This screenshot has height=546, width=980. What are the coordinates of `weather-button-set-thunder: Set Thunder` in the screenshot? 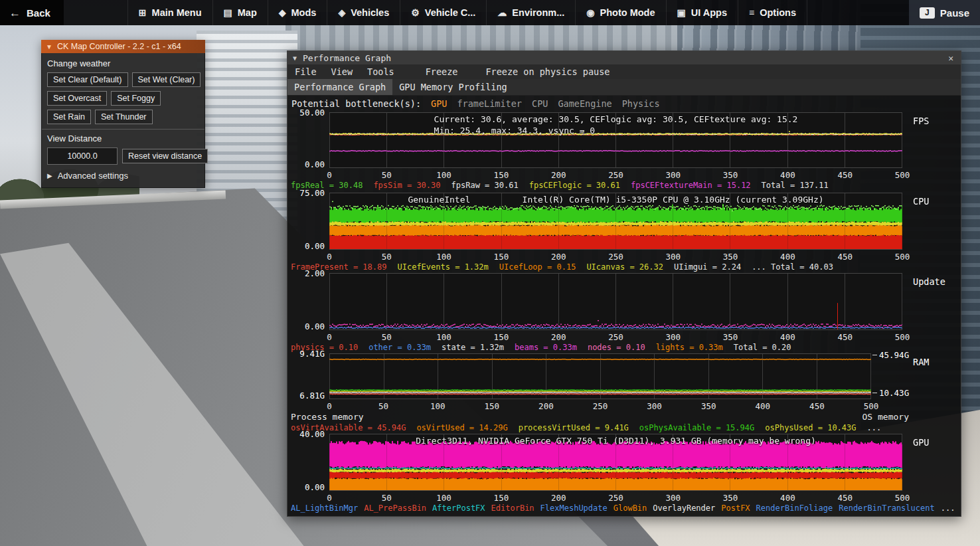 It's located at (123, 117).